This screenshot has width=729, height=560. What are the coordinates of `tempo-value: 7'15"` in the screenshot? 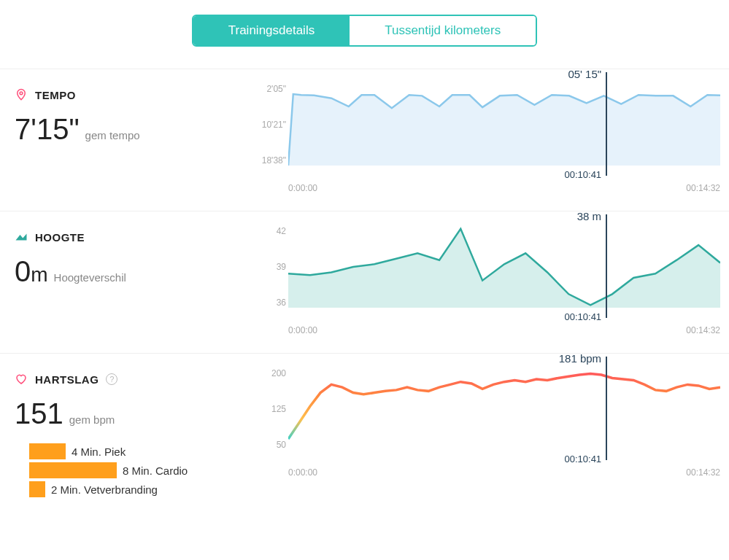 It's located at (47, 130).